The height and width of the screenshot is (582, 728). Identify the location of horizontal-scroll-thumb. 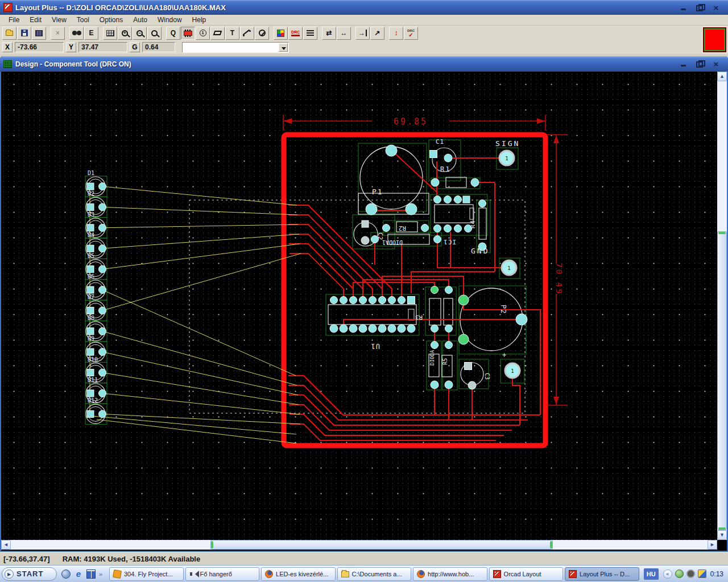
(382, 544).